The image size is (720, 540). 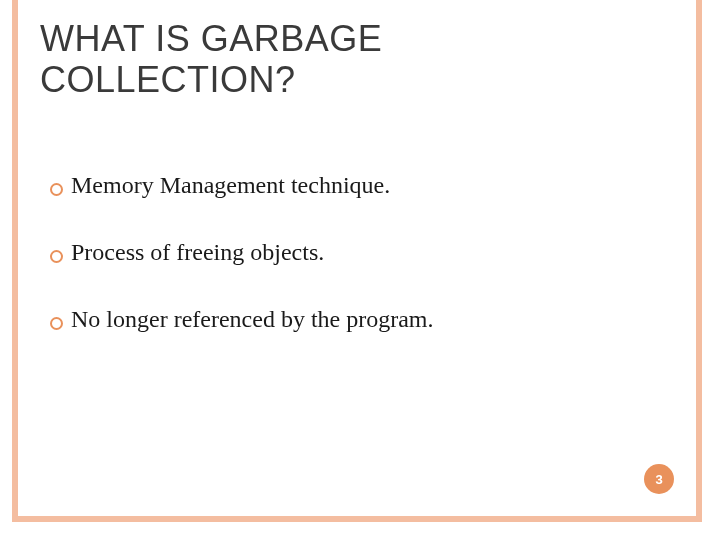 I want to click on page-number: 3, so click(x=658, y=480).